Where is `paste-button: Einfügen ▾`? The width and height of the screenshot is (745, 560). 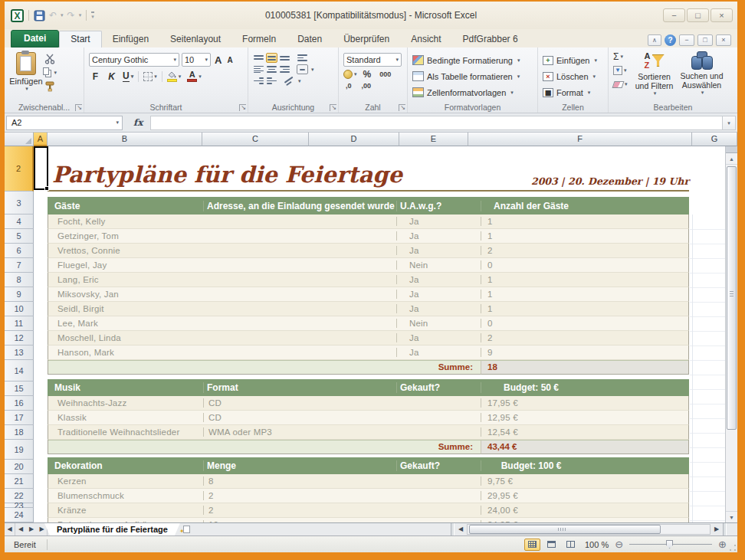
paste-button: Einfügen ▾ is located at coordinates (26, 75).